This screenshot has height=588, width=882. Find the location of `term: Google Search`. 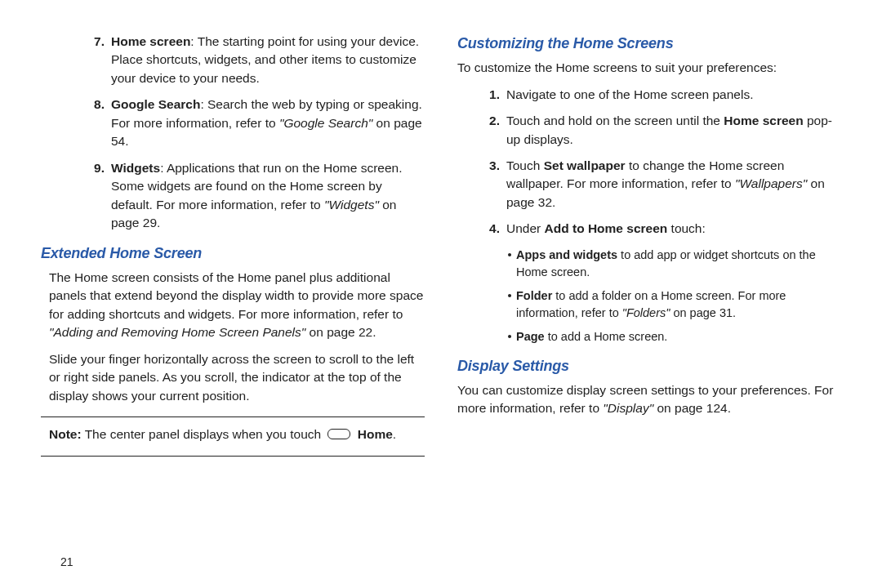

term: Google Search is located at coordinates (155, 105).